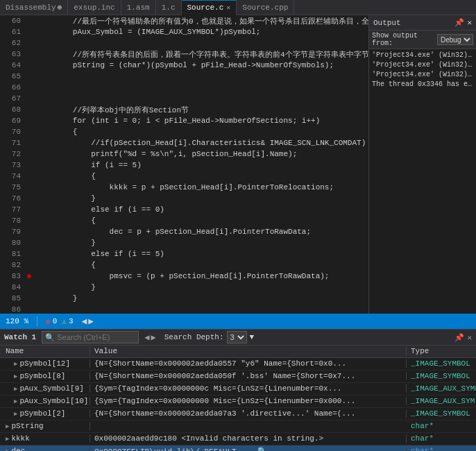 This screenshot has height=451, width=476. Describe the element at coordinates (441, 389) in the screenshot. I see `watch-row-type: _IMAGE_AUX_SYMBOL` at that location.